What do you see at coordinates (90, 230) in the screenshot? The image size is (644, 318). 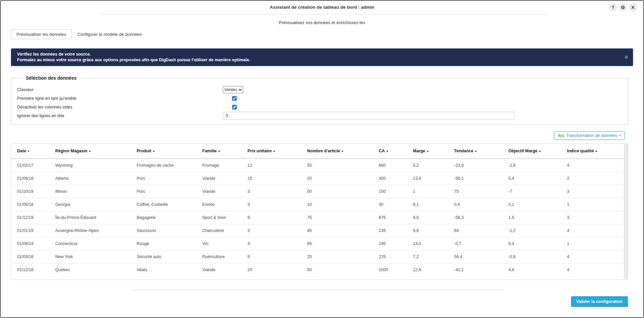 I see `table-cell: Auvergne-Rhône-Alpes` at bounding box center [90, 230].